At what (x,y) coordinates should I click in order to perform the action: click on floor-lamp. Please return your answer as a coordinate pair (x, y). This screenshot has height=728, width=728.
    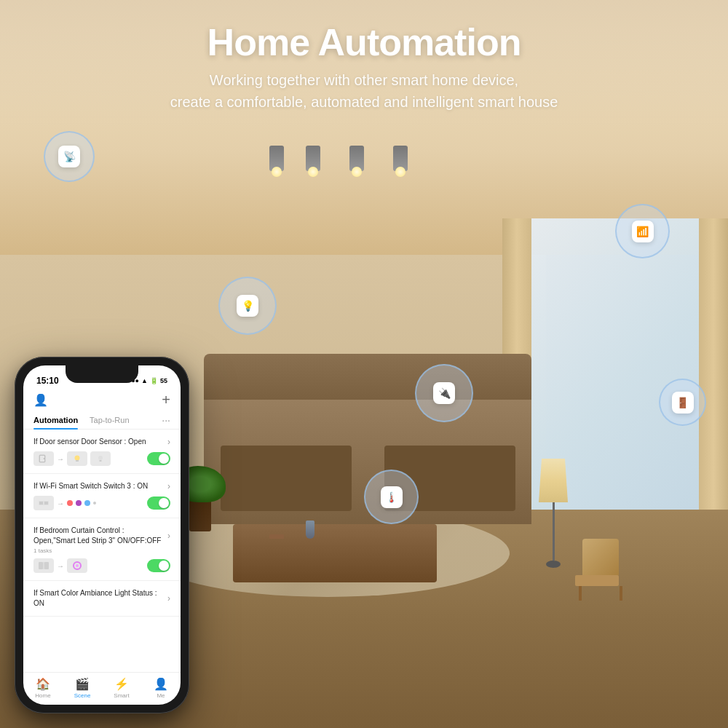
    Looking at the image, I should click on (553, 513).